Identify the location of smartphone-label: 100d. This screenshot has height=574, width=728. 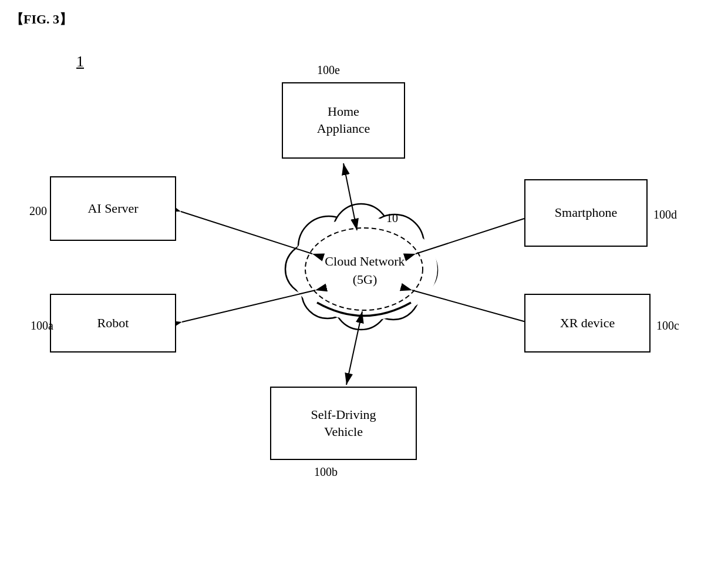
(665, 215).